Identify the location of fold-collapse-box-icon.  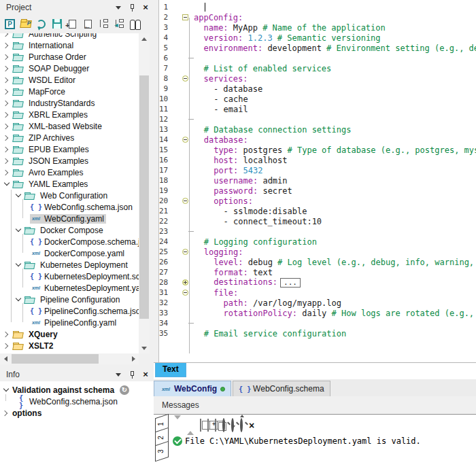
(185, 18).